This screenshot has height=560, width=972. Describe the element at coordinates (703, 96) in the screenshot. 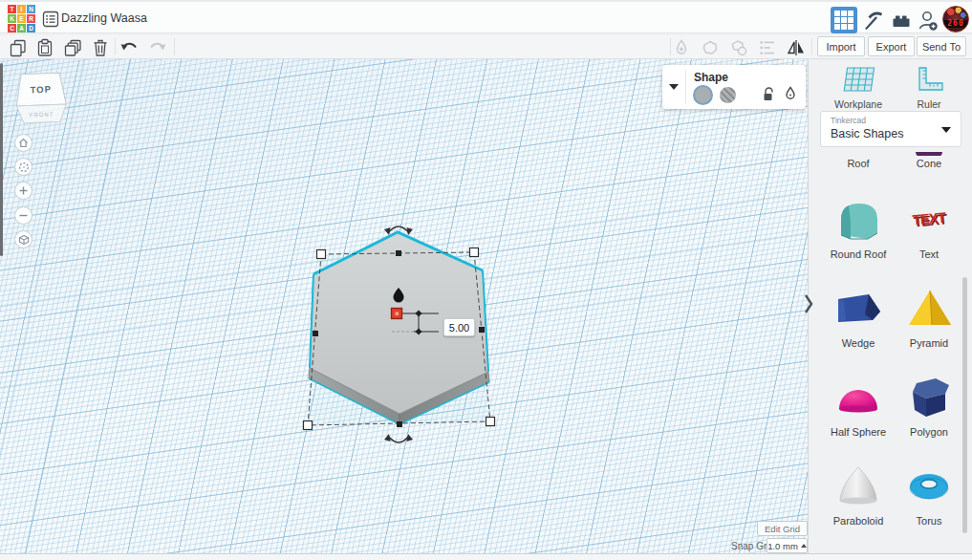

I see `solid-swatch` at that location.